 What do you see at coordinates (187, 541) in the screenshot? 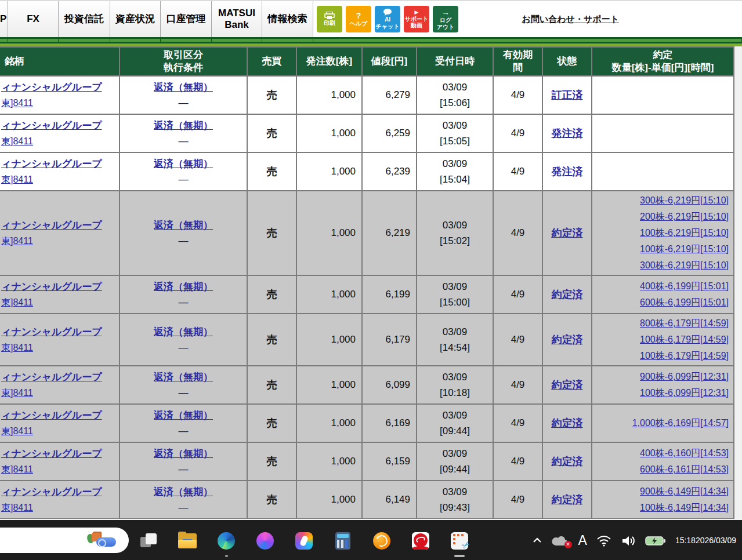
I see `file-explorer-icon` at bounding box center [187, 541].